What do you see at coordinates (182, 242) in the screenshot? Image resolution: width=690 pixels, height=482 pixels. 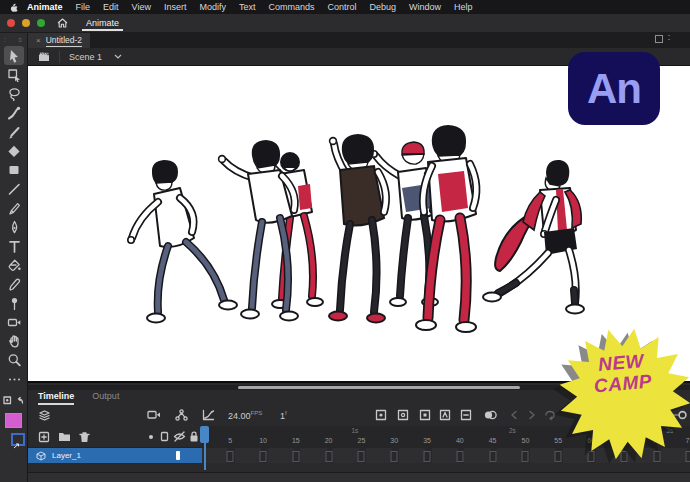 I see `dancer-leftmost` at bounding box center [182, 242].